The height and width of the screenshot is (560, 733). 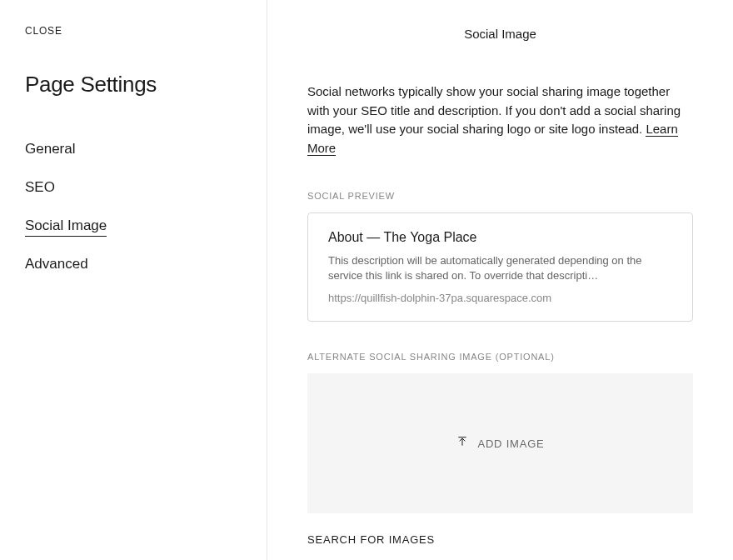 What do you see at coordinates (500, 42) in the screenshot?
I see `main-header: Social Image` at bounding box center [500, 42].